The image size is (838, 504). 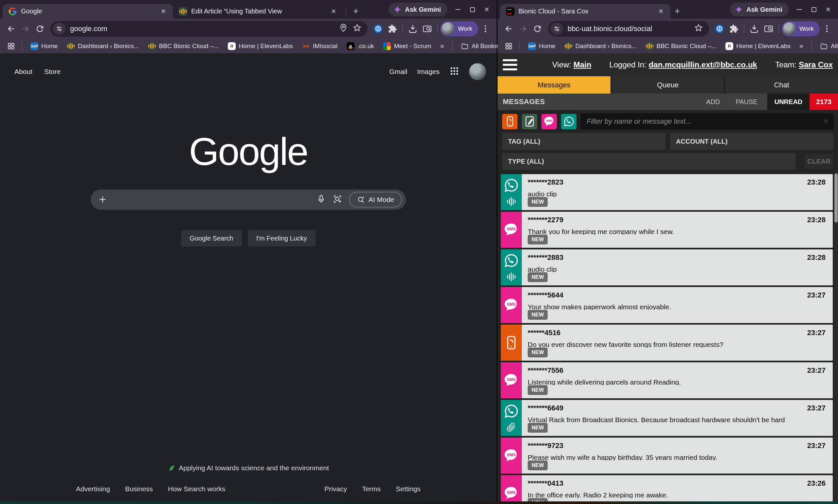 What do you see at coordinates (336, 489) in the screenshot?
I see `footer-link: Privacy` at bounding box center [336, 489].